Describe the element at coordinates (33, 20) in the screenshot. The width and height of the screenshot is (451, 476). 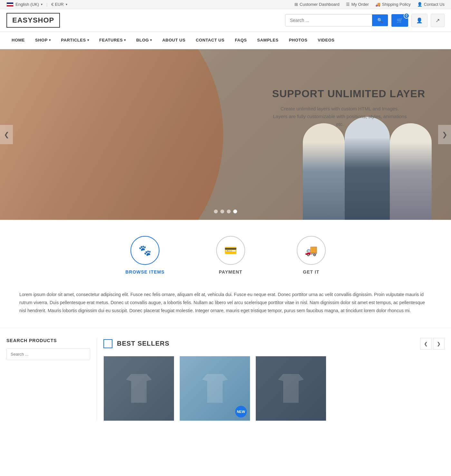
I see `logo: EASYSHOP` at that location.